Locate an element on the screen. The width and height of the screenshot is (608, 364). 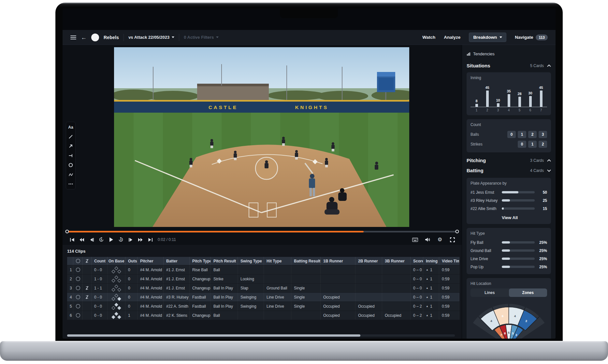
cell-swing-type: Swinging is located at coordinates (251, 297).